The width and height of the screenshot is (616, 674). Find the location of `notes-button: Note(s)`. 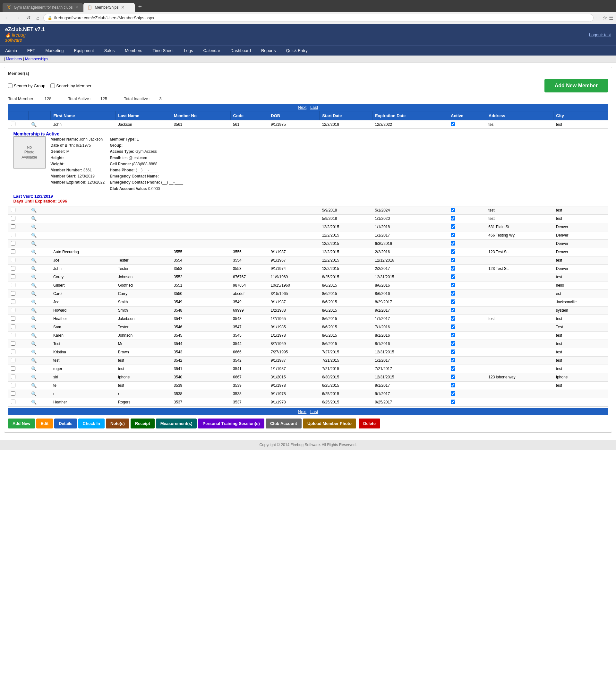

notes-button: Note(s) is located at coordinates (118, 424).